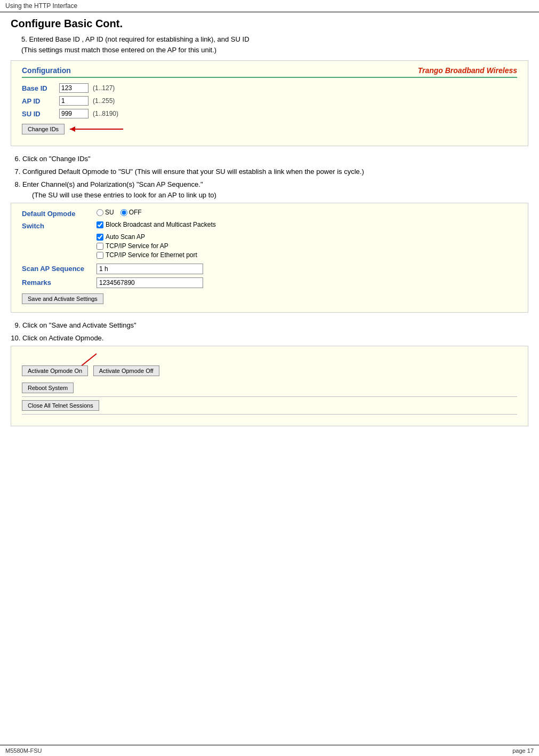 The image size is (539, 756). What do you see at coordinates (307, 255) in the screenshot?
I see `switch-tcpip-eth: TCP/IP Service for Ethernet port` at bounding box center [307, 255].